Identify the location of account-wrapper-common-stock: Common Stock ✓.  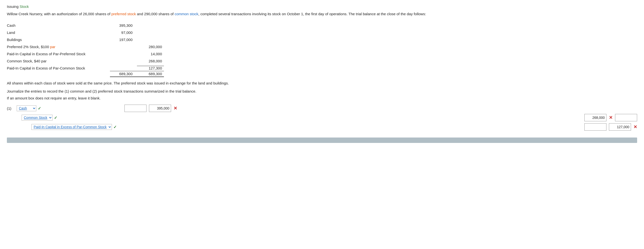
(40, 118).